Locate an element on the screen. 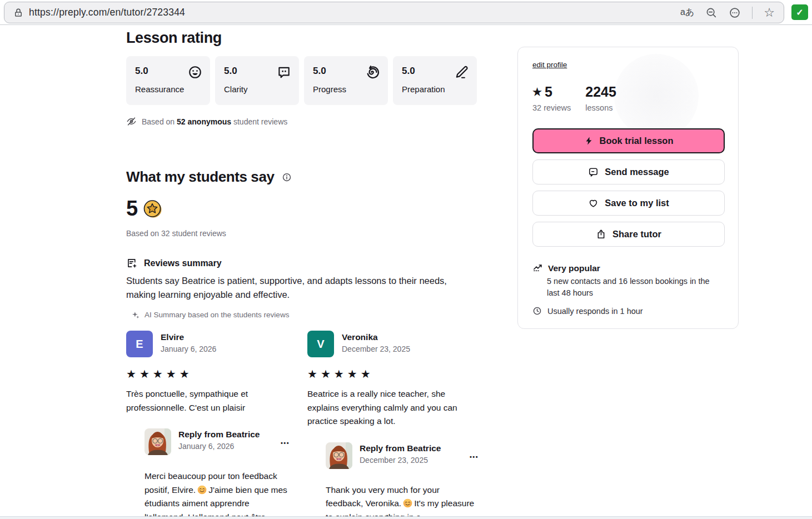  rating-stat-label: 32 reviews is located at coordinates (551, 108).